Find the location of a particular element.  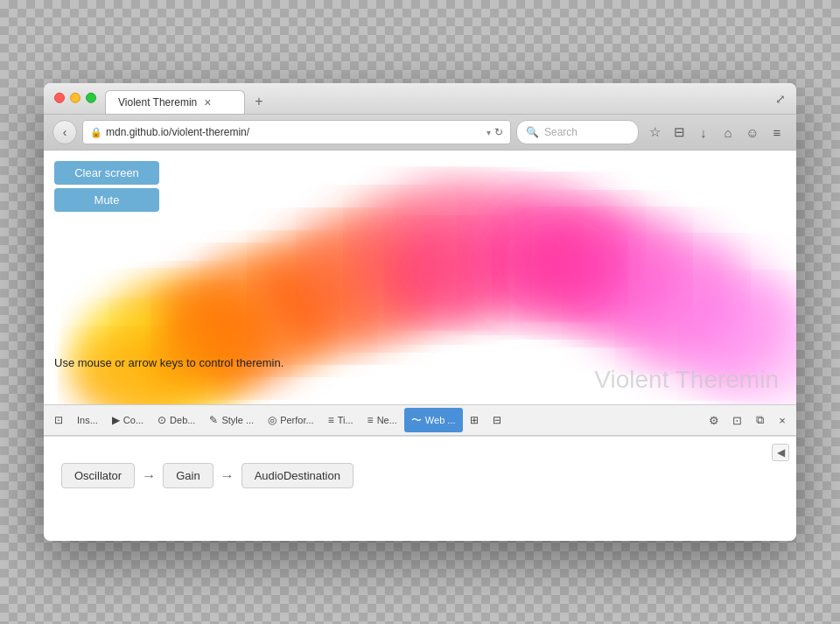

devtools-tab-network: ≡ Ne... is located at coordinates (382, 420).